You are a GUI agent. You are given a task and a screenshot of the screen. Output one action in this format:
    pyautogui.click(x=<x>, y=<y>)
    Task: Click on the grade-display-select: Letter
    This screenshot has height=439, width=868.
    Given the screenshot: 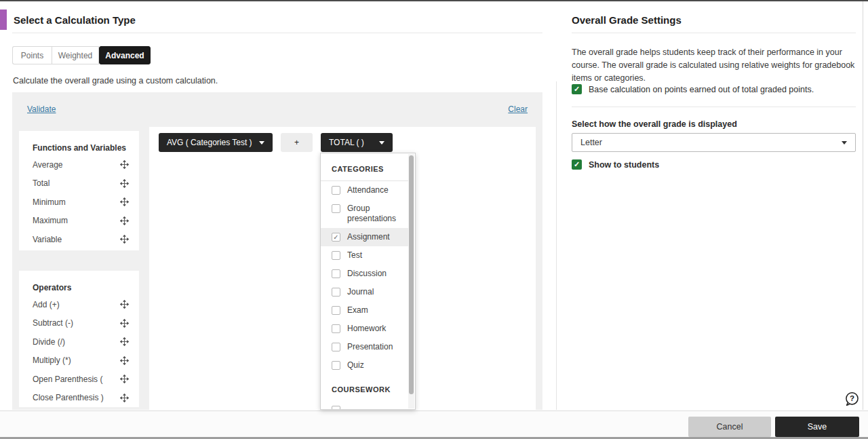 What is the action you would take?
    pyautogui.click(x=713, y=142)
    